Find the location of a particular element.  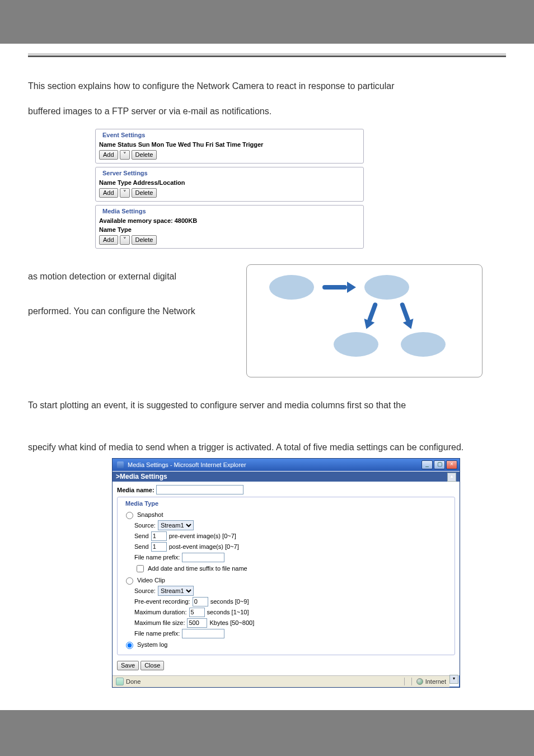

videoclip-pre-rec-input is located at coordinates (200, 601).